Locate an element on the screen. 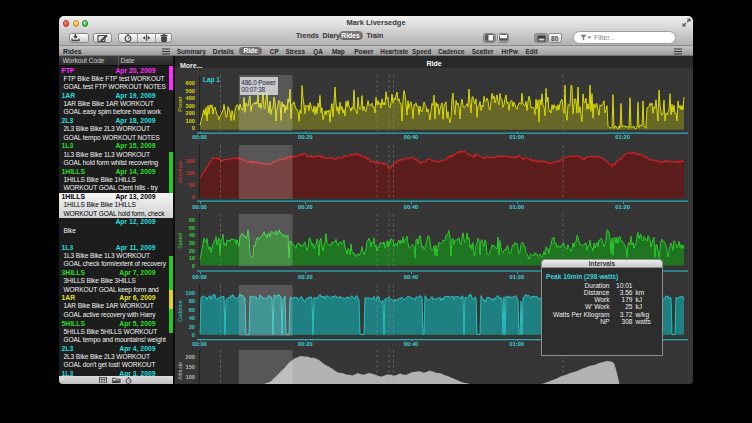 The image size is (752, 423). svg-text: 10 is located at coordinates (192, 258).